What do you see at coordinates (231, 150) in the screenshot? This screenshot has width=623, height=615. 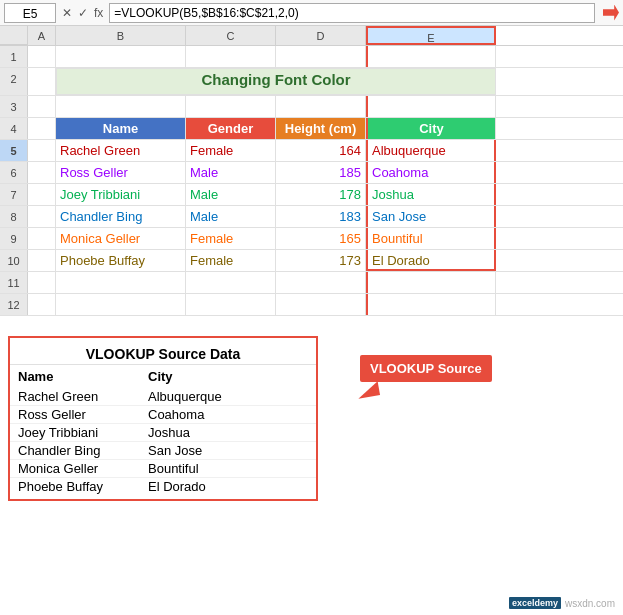 I see `cell-c5: Female` at bounding box center [231, 150].